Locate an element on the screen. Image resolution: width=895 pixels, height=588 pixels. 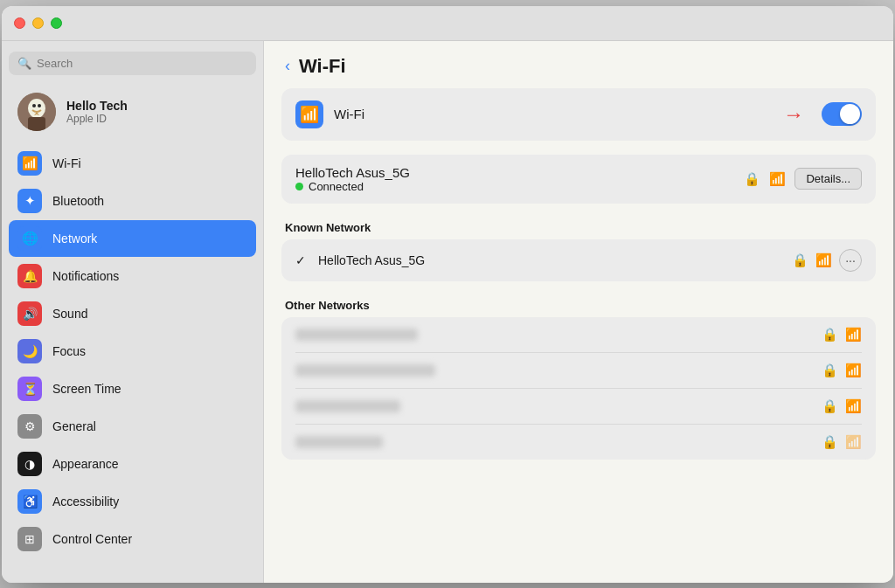
sidebar-item-label: Network is located at coordinates (75, 239).